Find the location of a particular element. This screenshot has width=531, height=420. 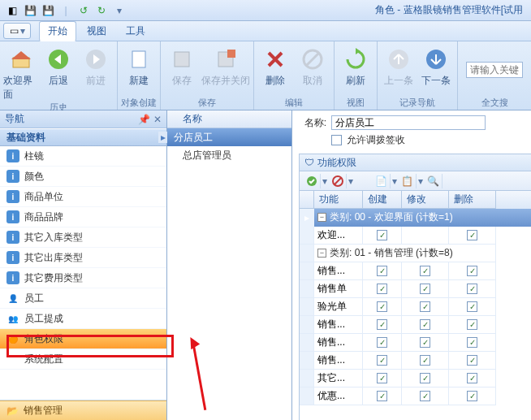

saveclose-icon is located at coordinates (226, 59).